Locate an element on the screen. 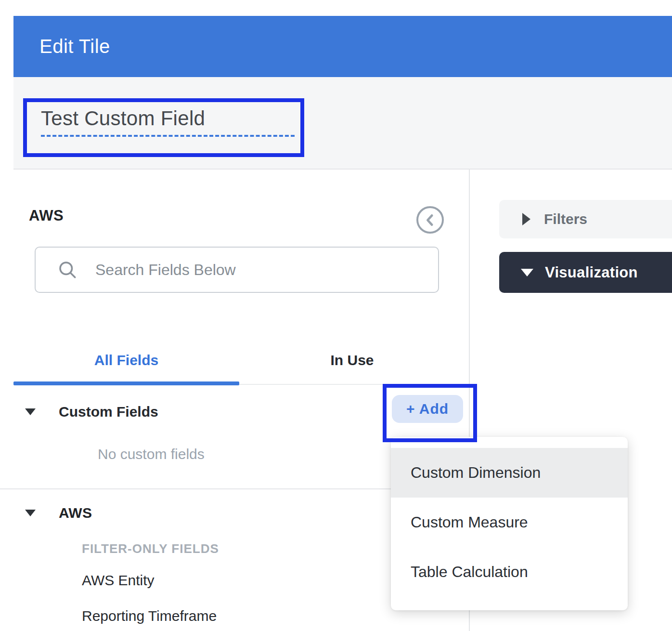  tile-title-dashed-underline is located at coordinates (168, 136).